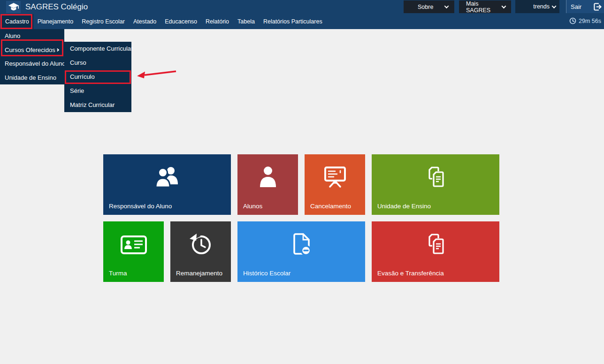 Image resolution: width=604 pixels, height=364 pixels. I want to click on trends-dropdown: trends, so click(537, 7).